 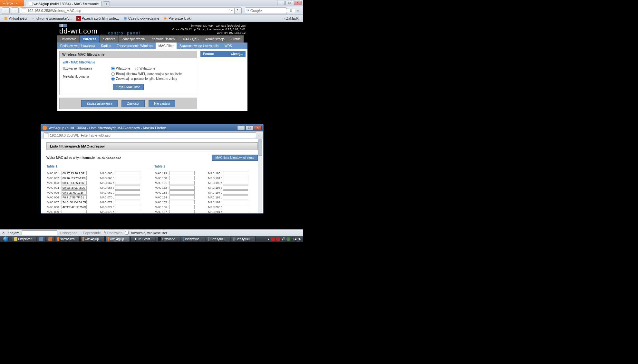 What do you see at coordinates (168, 239) in the screenshot?
I see `taskbar-button: C:\Windo...` at bounding box center [168, 239].